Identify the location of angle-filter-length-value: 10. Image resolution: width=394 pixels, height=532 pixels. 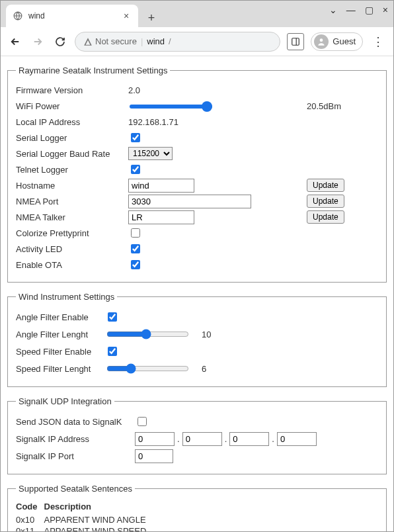
(213, 335).